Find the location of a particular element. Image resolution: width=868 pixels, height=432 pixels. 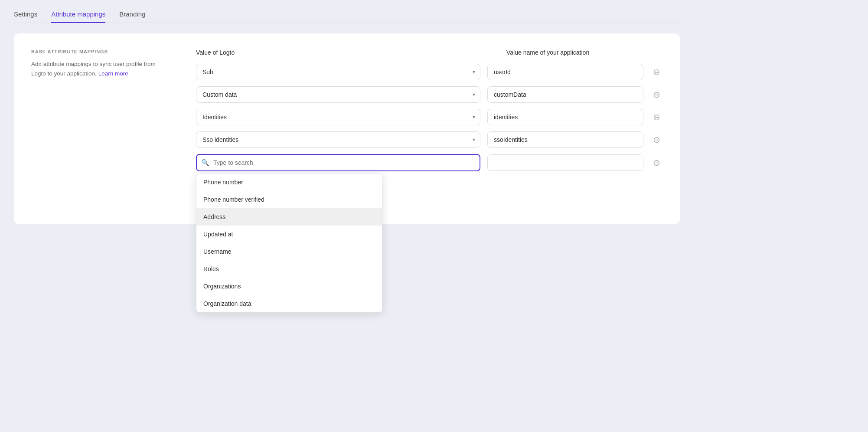

left-panel: BASE ATTRIBUTE MAPPINGS Add attribute ma… is located at coordinates (101, 129).